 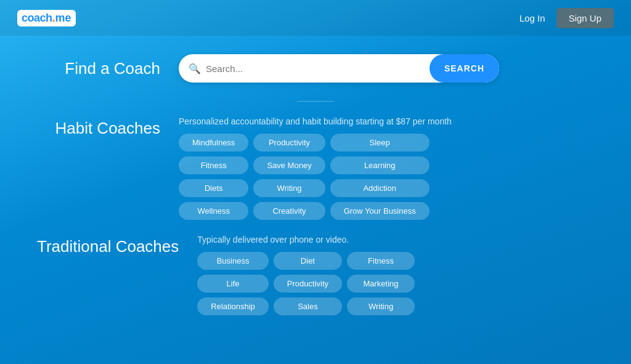 What do you see at coordinates (386, 121) in the screenshot?
I see `habit-coaches-subtitle: Personalized accountability and habit bu…` at bounding box center [386, 121].